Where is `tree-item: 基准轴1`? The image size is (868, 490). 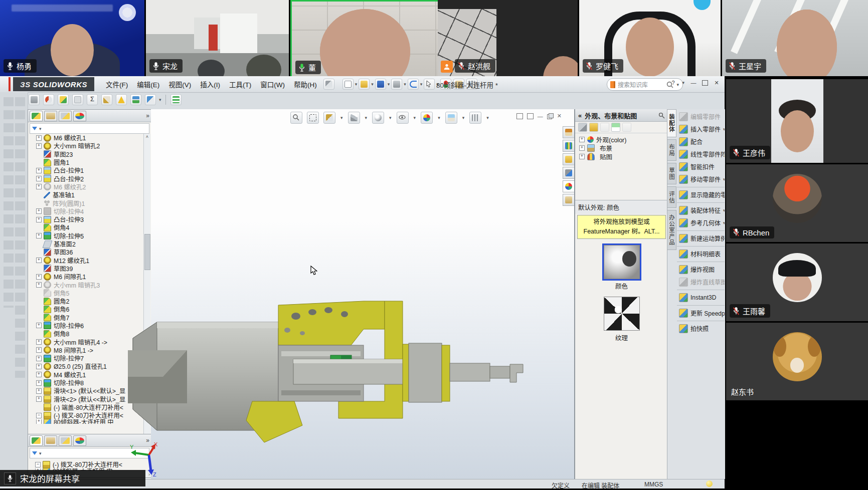 tree-item: 基准轴1 is located at coordinates (86, 195).